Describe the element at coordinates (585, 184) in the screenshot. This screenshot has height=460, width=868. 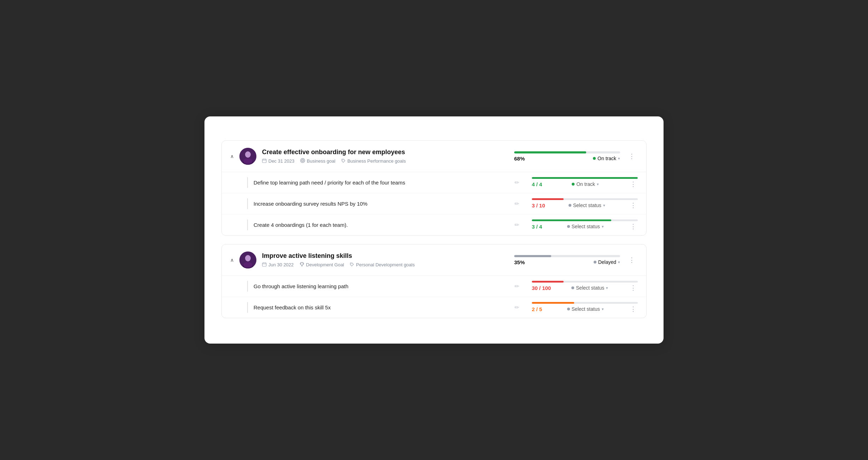
I see `kr-progress-info: 4 / 4 On track ▾ ⋮` at that location.